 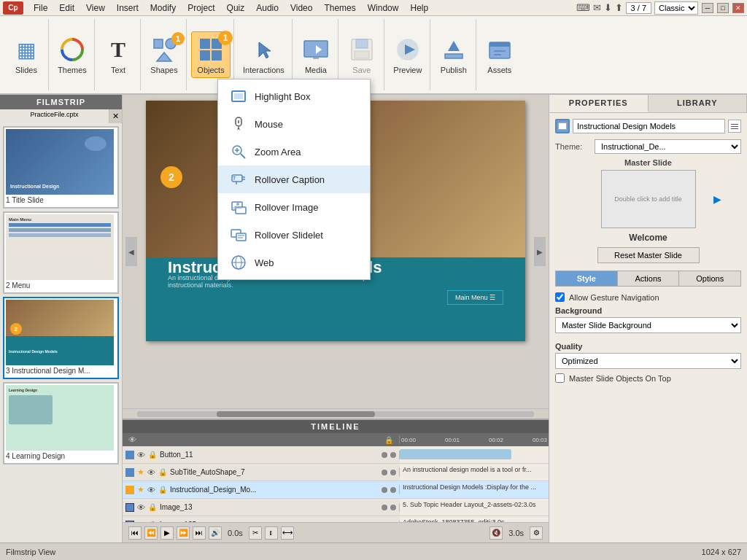 What do you see at coordinates (668, 147) in the screenshot?
I see `theme-select: Instructional_De...` at bounding box center [668, 147].